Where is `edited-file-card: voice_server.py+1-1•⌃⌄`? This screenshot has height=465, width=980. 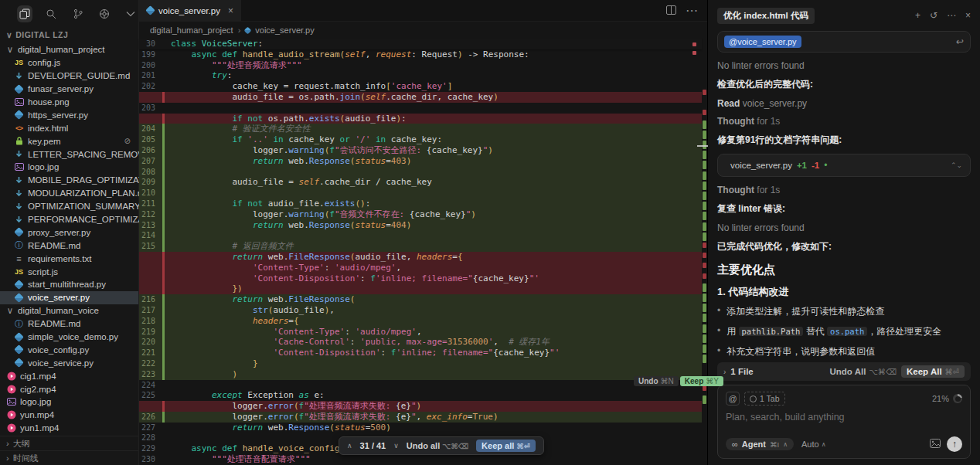 edited-file-card: voice_server.py+1-1•⌃⌄ is located at coordinates (844, 165).